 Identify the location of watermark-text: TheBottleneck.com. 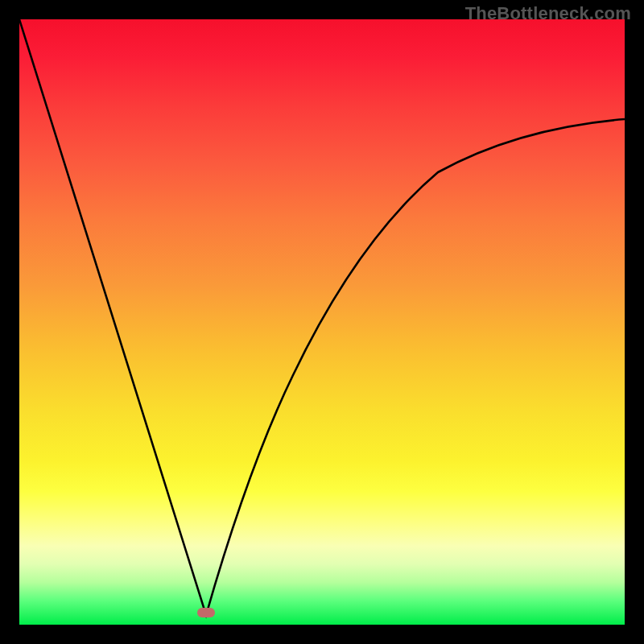
(548, 14).